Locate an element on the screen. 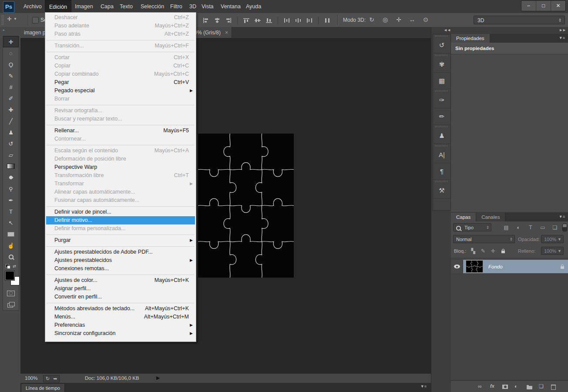 This screenshot has height=392, width=568. adjustment-layer-icon: ◐ is located at coordinates (516, 386).